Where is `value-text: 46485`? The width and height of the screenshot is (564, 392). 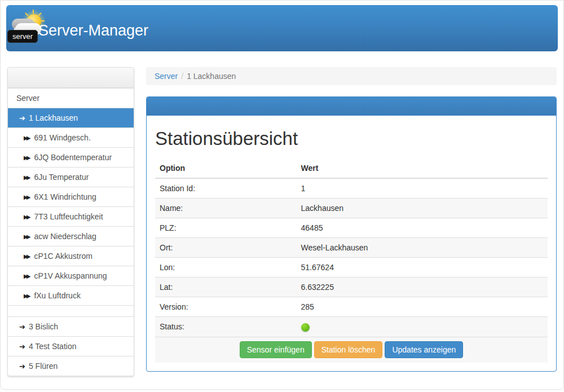
value-text: 46485 is located at coordinates (312, 228).